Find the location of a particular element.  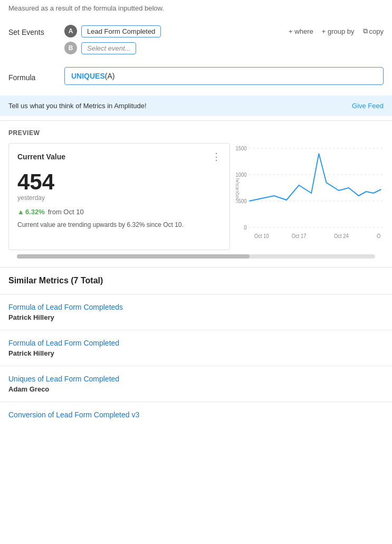

trend-description: Current value are trending upwards by 6.… is located at coordinates (119, 225).